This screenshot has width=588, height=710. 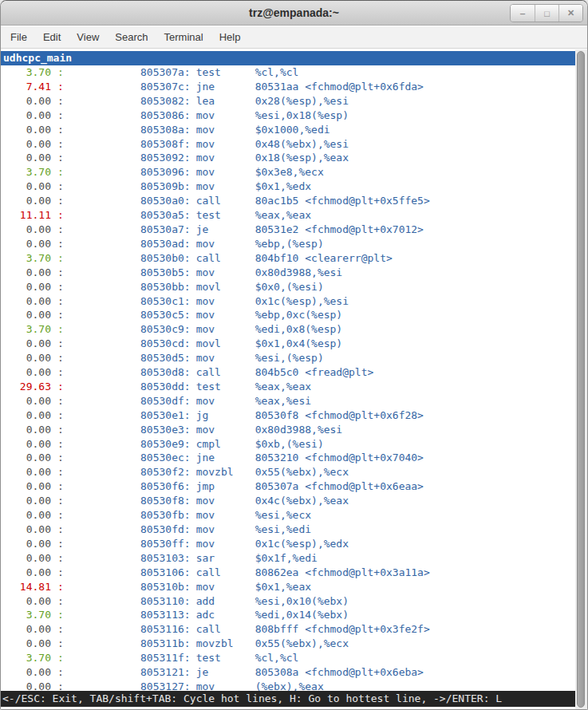 I want to click on asm-line: 0.00:80530f8:mov0x4c(%ebx),%eax, so click(x=288, y=501).